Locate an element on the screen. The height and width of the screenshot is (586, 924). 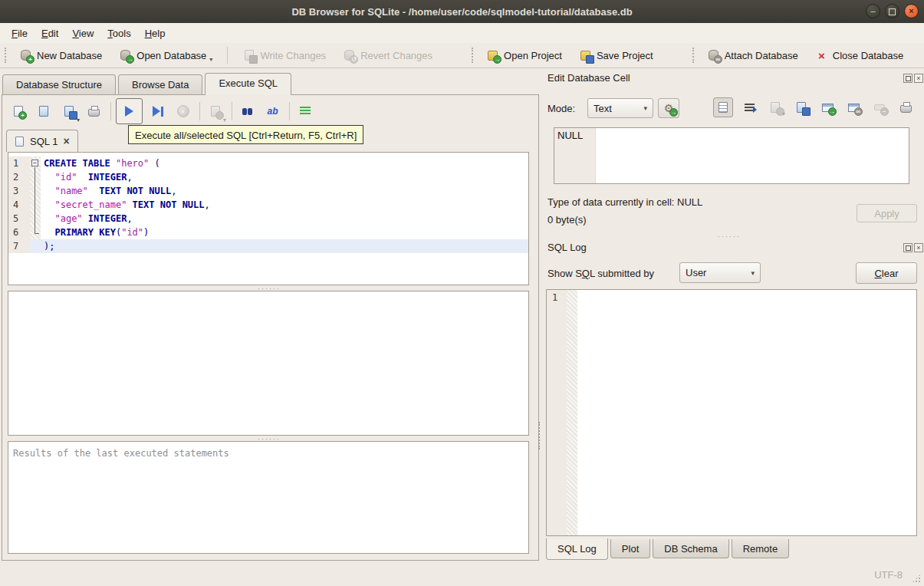
save-cell-icon is located at coordinates (776, 107).